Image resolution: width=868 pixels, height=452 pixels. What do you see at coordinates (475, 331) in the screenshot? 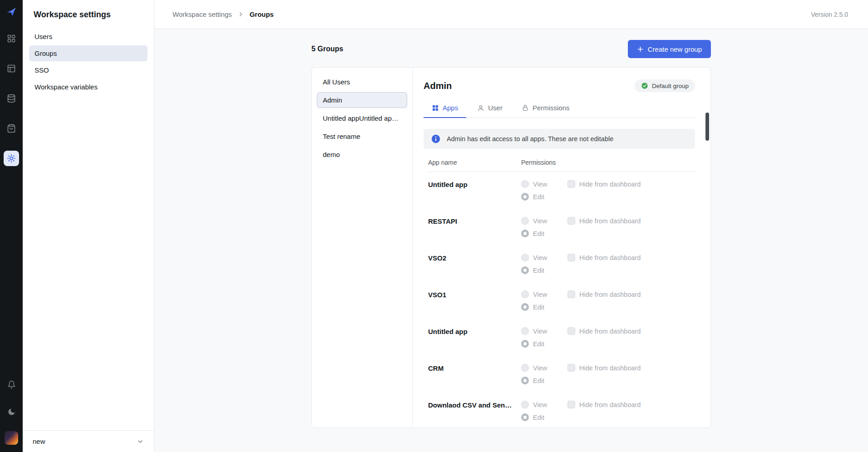
I see `app-name: Untitled app` at bounding box center [475, 331].